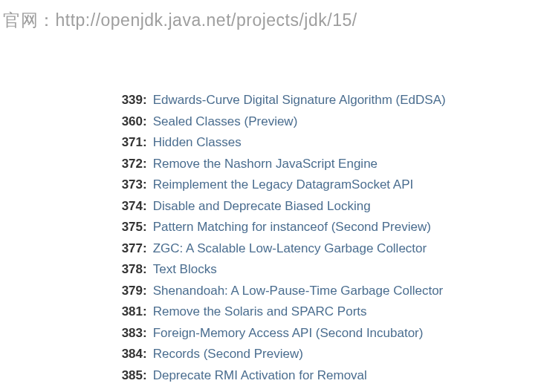  I want to click on jep-id: 371, so click(129, 143).